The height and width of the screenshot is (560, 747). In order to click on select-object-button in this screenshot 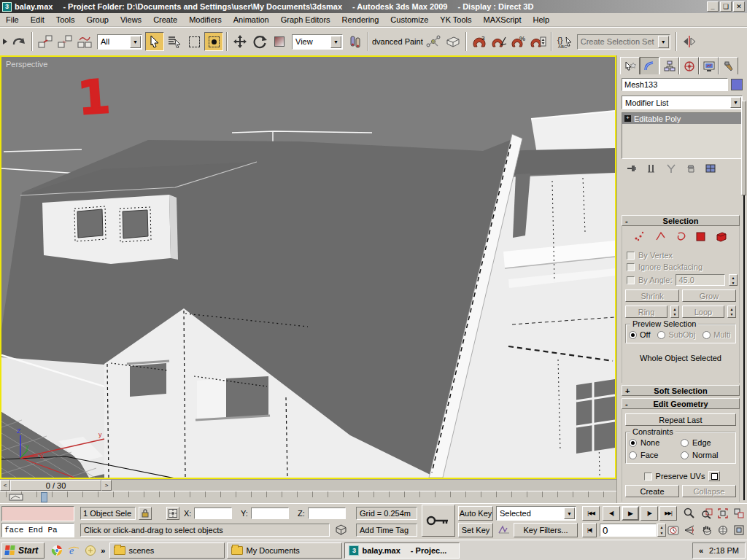, I will do `click(155, 42)`.